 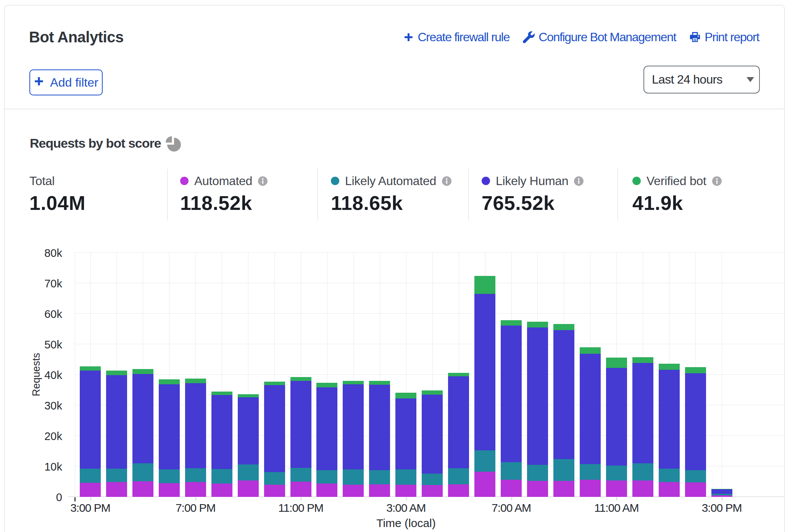 I want to click on add-filter-button: Add filter, so click(x=66, y=82).